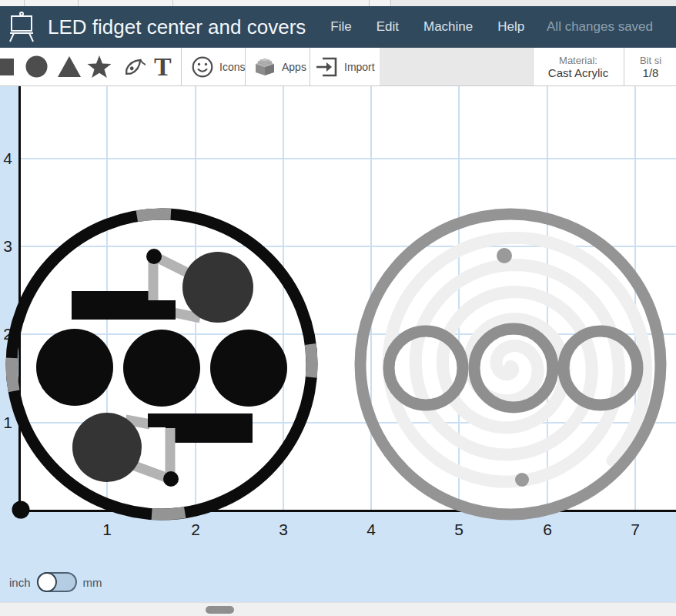 Image resolution: width=676 pixels, height=616 pixels. I want to click on import-button-label: Import, so click(360, 67).